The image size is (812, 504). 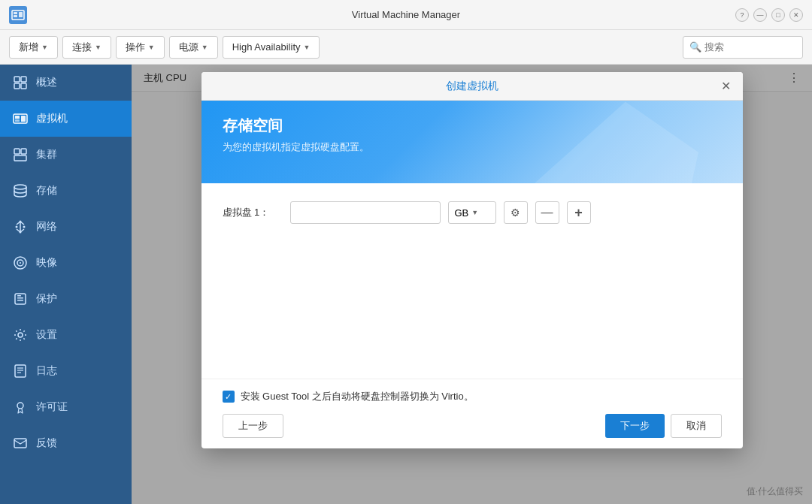 What do you see at coordinates (47, 299) in the screenshot?
I see `sidebar-label-protection: 保护` at bounding box center [47, 299].